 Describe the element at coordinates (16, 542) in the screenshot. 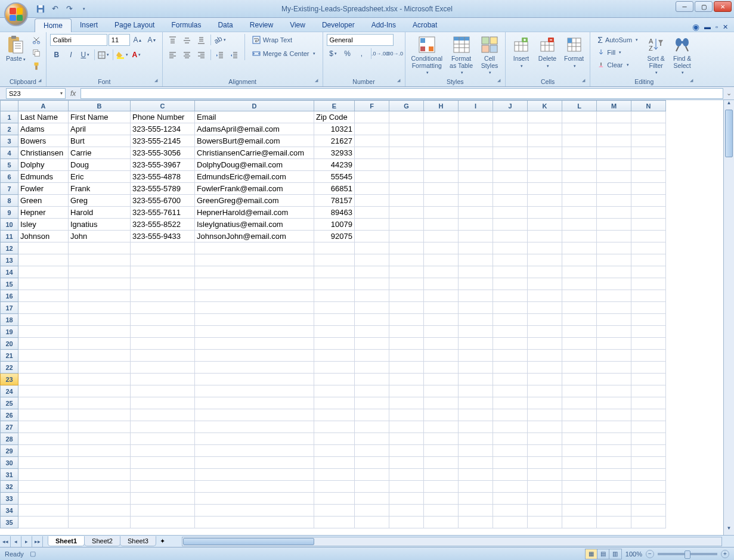

I see `prev-sheet-button: ◂` at that location.